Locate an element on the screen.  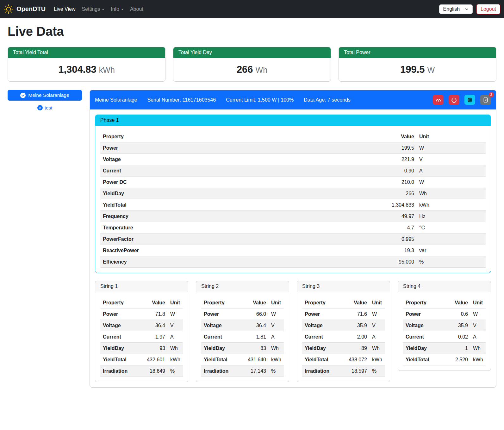
summary-unit: Wh is located at coordinates (262, 70).